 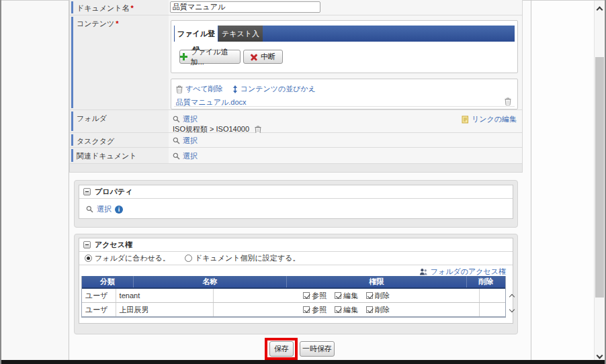 I want to click on left-margin-area, so click(x=35, y=180).